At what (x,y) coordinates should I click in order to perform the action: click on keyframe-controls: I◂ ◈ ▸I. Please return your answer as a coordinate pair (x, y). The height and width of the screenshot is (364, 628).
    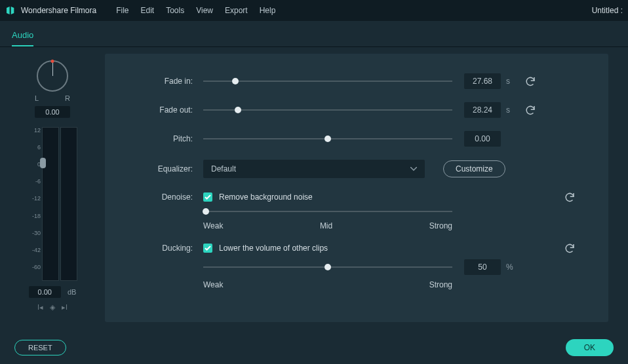
    Looking at the image, I should click on (52, 308).